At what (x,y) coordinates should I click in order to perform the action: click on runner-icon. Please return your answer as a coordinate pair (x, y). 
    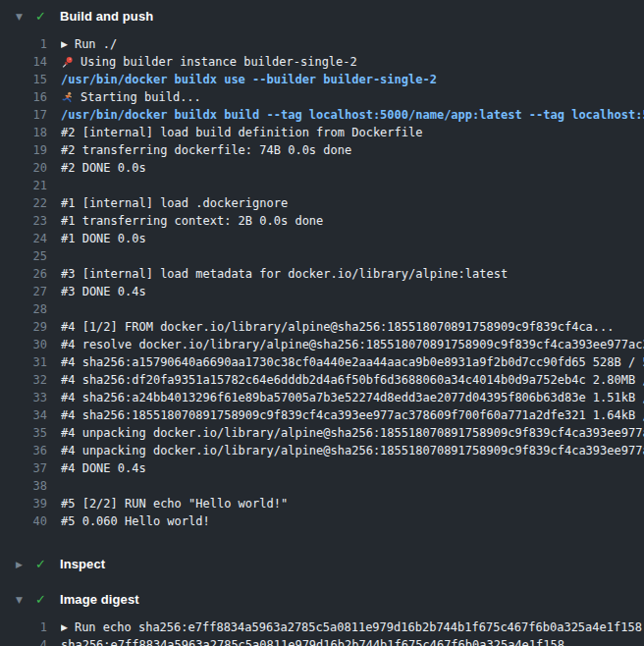
    Looking at the image, I should click on (67, 98).